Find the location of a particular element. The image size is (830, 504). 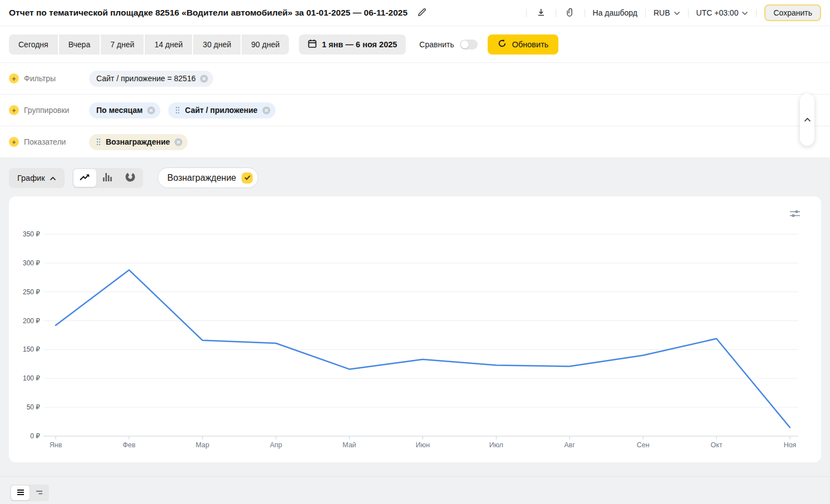

y-tick-label: 0 ₽ is located at coordinates (35, 436).